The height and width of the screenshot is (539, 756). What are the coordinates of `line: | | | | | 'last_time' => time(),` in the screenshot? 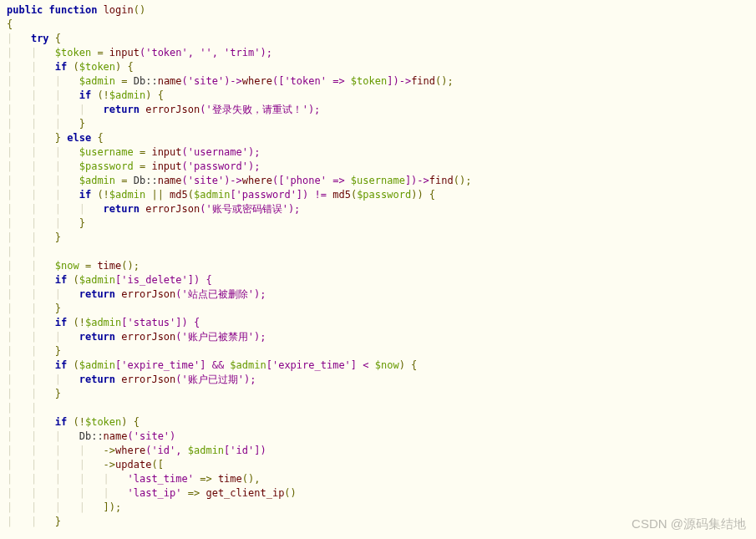 It's located at (134, 479).